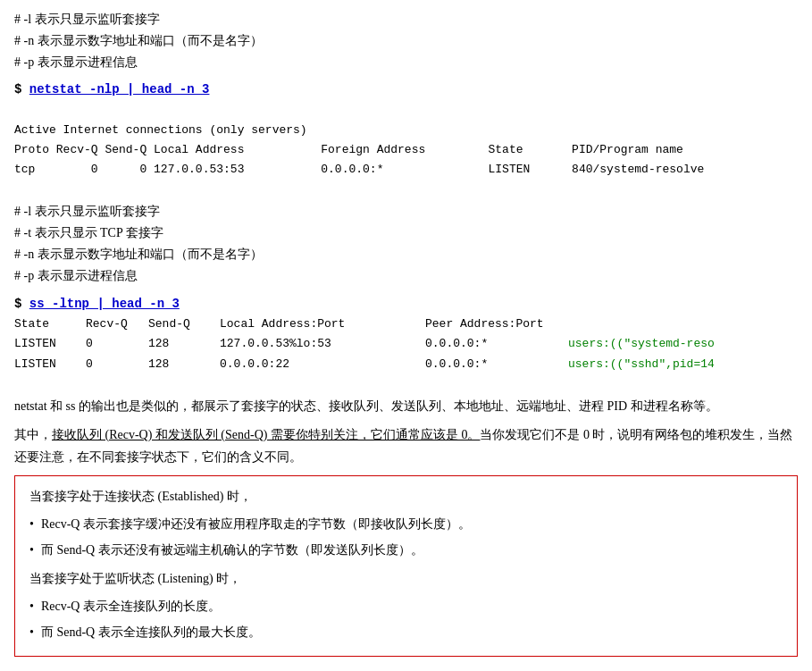 This screenshot has height=671, width=812. What do you see at coordinates (406, 524) in the screenshot?
I see `bullet-established-1: • Recv-Q 表示套接字缓冲还没有被应用程序取走的字节数（即接收队列长度）。` at bounding box center [406, 524].